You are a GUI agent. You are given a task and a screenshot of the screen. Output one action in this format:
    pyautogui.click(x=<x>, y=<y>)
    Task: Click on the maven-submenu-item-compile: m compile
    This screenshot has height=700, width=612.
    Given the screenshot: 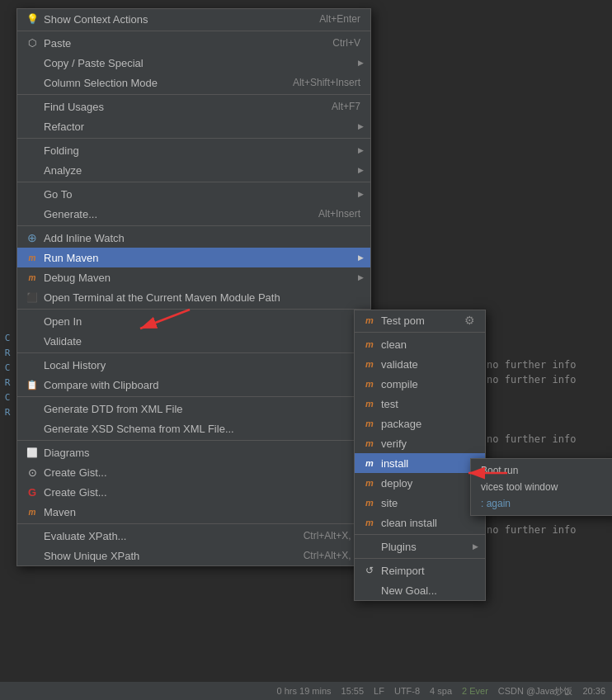 What is the action you would take?
    pyautogui.click(x=420, y=384)
    